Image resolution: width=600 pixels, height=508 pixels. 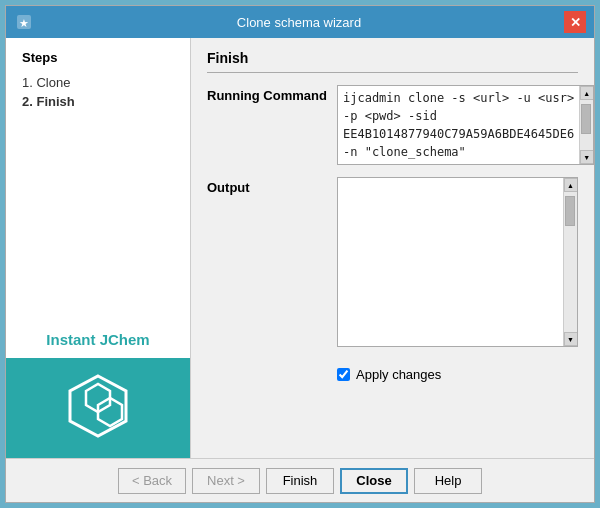 What do you see at coordinates (570, 262) in the screenshot?
I see `output-scrollbar: ▲ ▼` at bounding box center [570, 262].